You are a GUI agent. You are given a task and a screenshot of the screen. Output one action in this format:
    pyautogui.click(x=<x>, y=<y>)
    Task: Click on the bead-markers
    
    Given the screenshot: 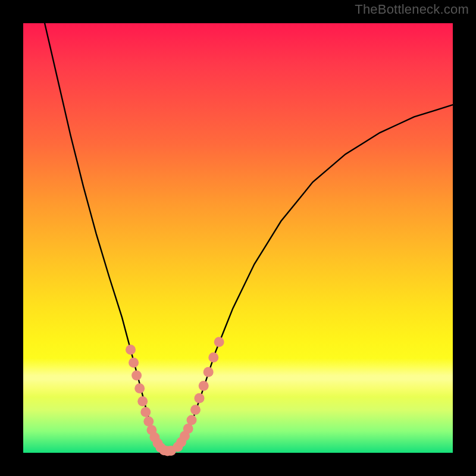 What is the action you would take?
    pyautogui.click(x=175, y=396)
    